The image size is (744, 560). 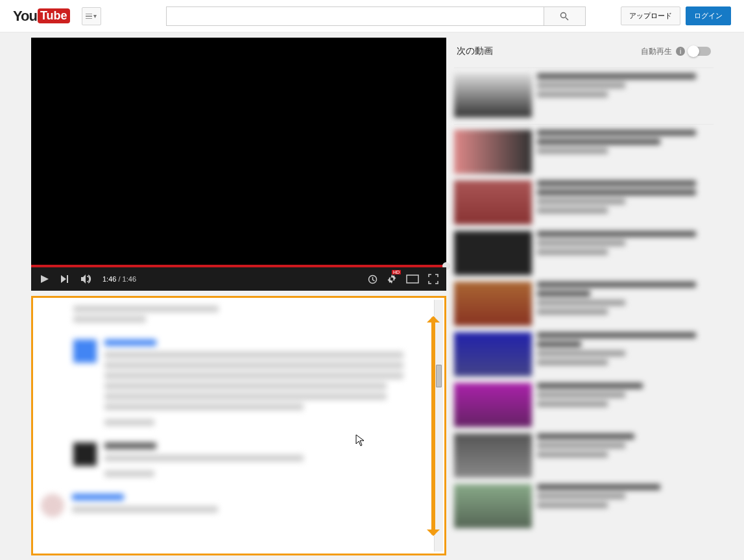 I want to click on up-next-label: 次の動画, so click(x=475, y=51).